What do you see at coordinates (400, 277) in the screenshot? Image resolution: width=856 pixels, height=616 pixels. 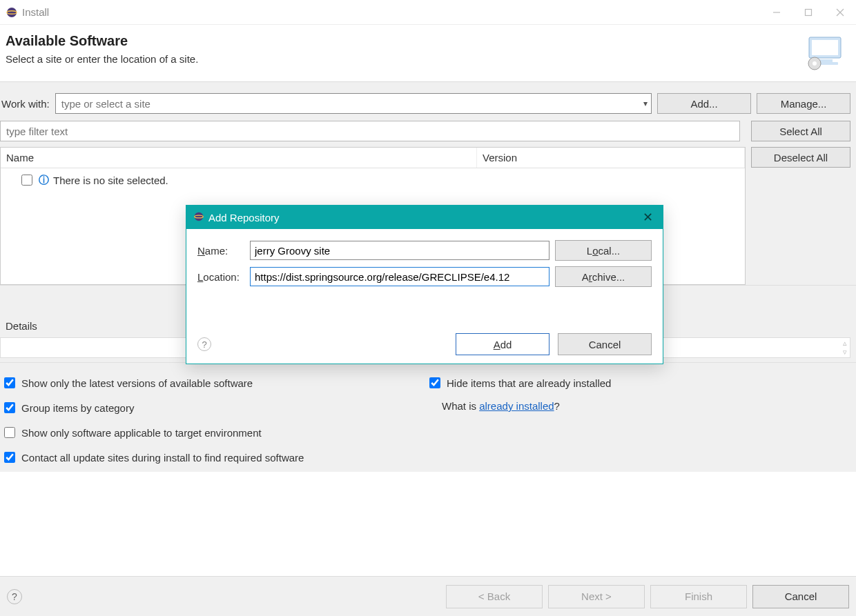 I see `location-field` at bounding box center [400, 277].